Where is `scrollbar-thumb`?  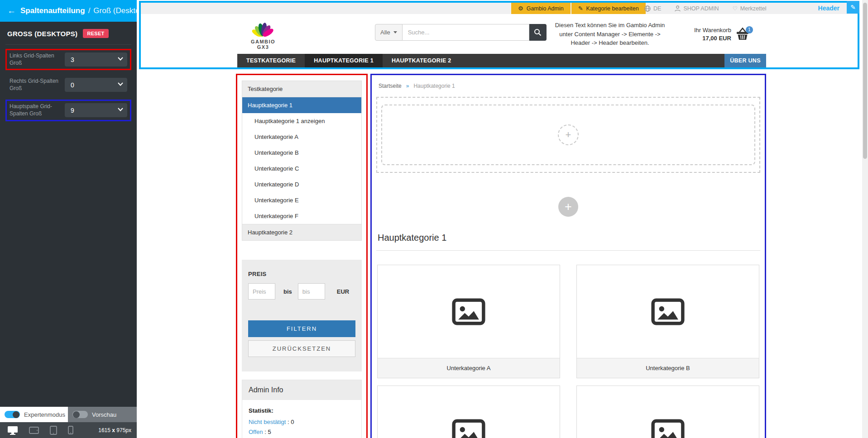
scrollbar-thumb is located at coordinates (865, 81).